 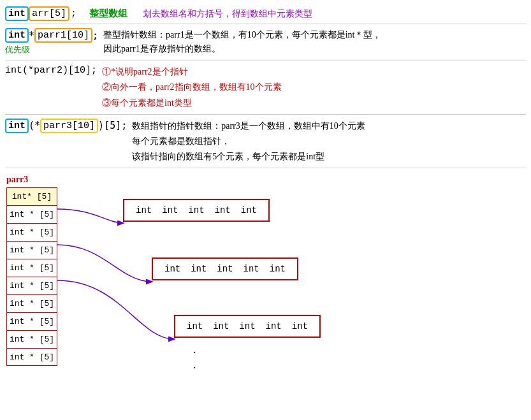 I want to click on row3: int(*parr2)[10]; ①*说明parr2是个指针 ②向外一看，par…, so click(x=265, y=88).